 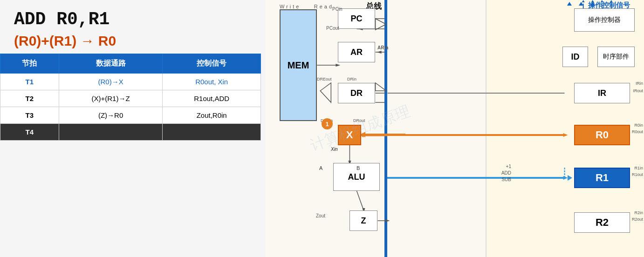 I want to click on ar-label: AR, so click(x=356, y=52).